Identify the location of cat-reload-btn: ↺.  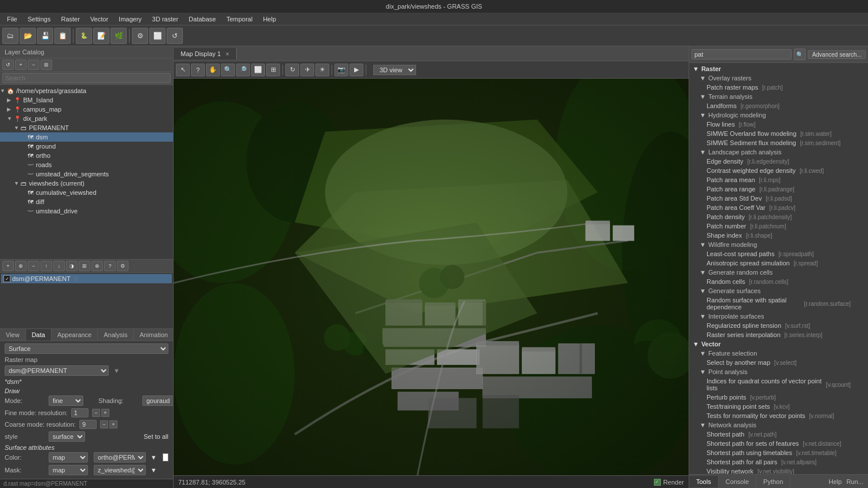
(8, 65).